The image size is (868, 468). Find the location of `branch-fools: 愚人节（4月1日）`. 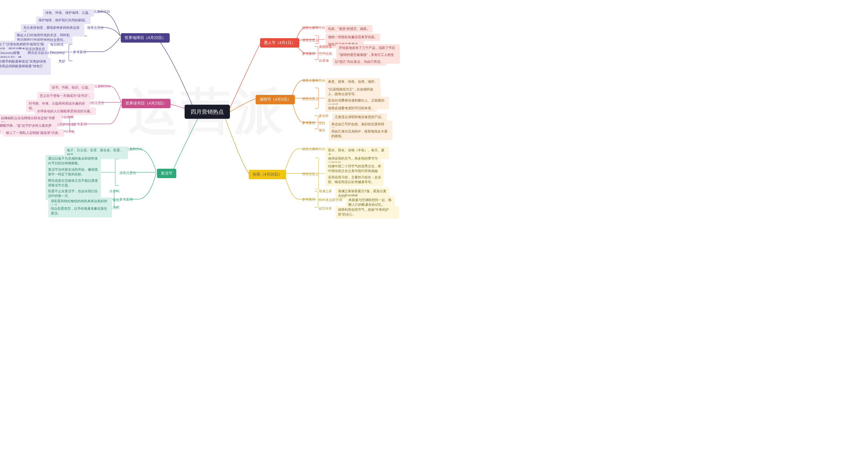

branch-fools: 愚人节（4月1日） is located at coordinates (280, 43).